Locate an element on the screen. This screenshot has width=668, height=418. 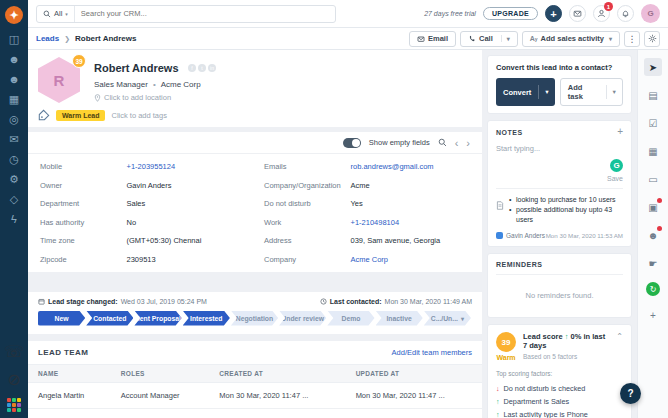
convert-button: Convert▼ is located at coordinates (526, 92).